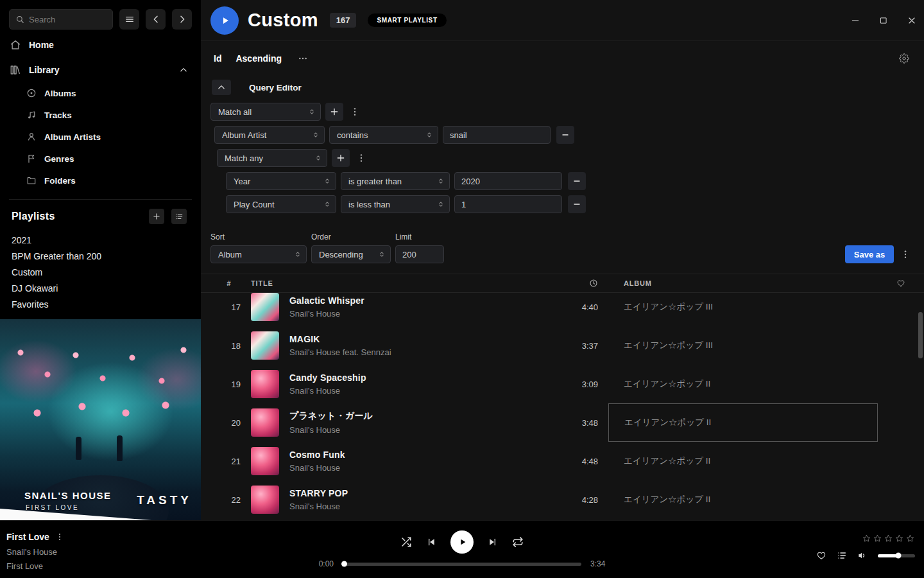  Describe the element at coordinates (431, 542) in the screenshot. I see `previous-track-button` at that location.